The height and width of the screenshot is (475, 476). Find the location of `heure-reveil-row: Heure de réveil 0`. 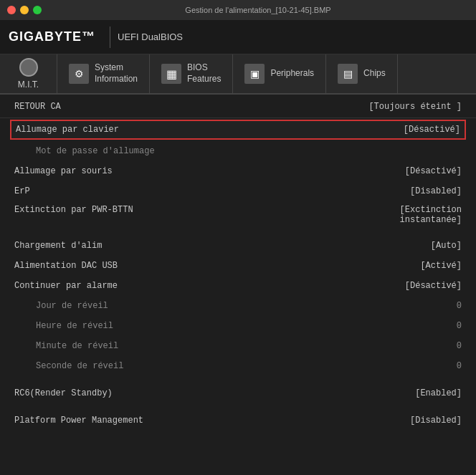

heure-reveil-row: Heure de réveil 0 is located at coordinates (238, 326).